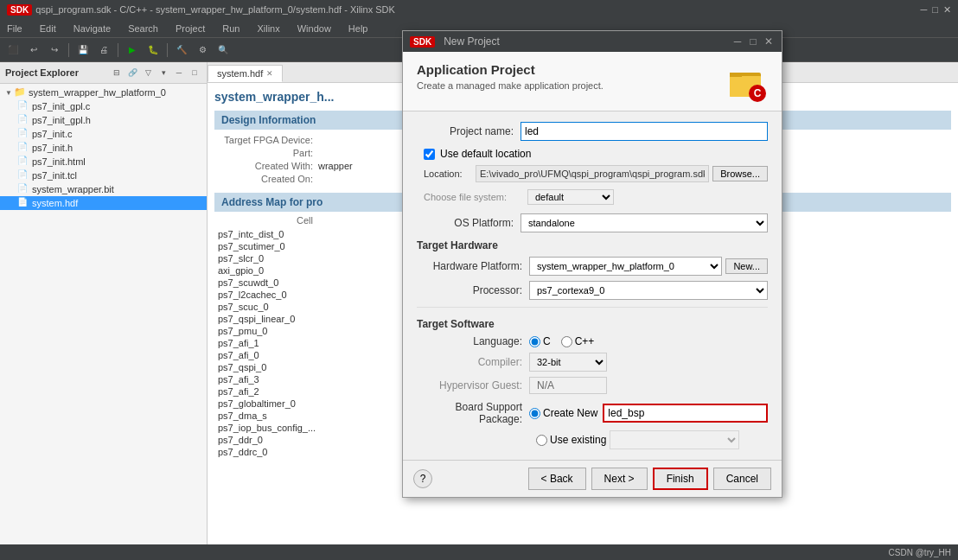  What do you see at coordinates (195, 73) in the screenshot?
I see `maximize-panel-btn: □` at bounding box center [195, 73].